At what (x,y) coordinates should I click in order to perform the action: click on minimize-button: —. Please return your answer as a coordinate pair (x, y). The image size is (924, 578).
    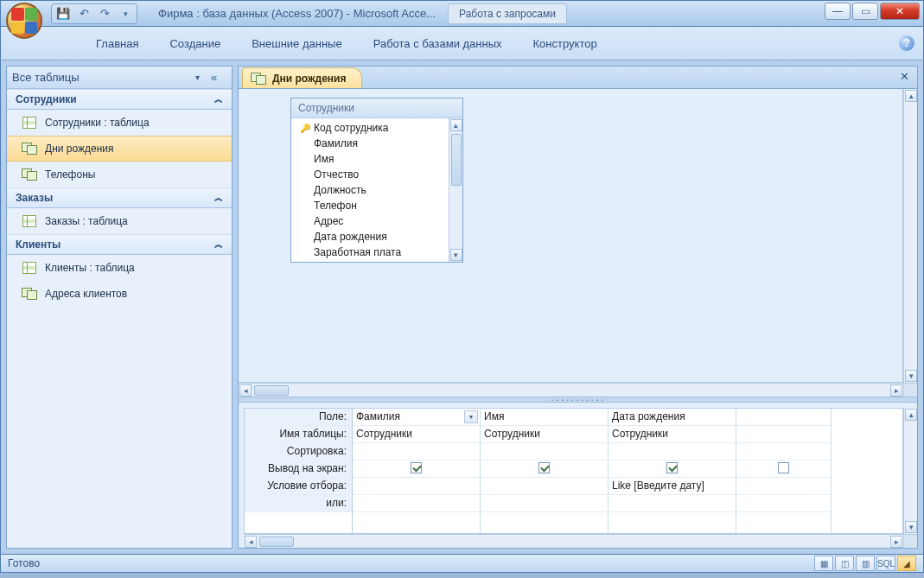
    Looking at the image, I should click on (838, 11).